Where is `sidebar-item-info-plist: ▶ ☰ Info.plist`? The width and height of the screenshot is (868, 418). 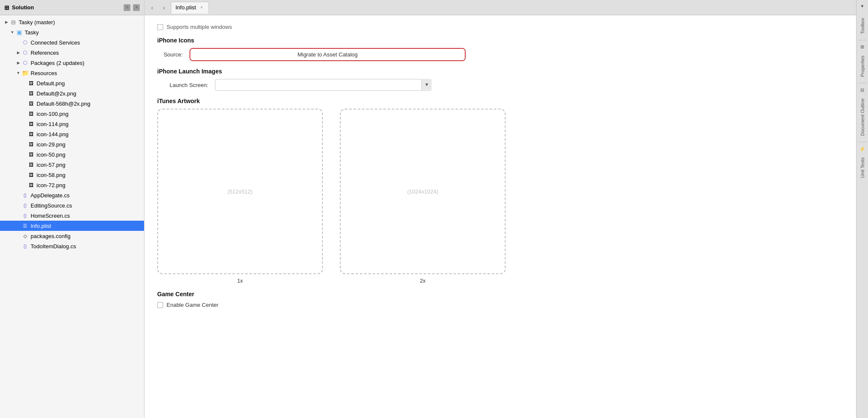
sidebar-item-info-plist: ▶ ☰ Info.plist is located at coordinates (72, 226).